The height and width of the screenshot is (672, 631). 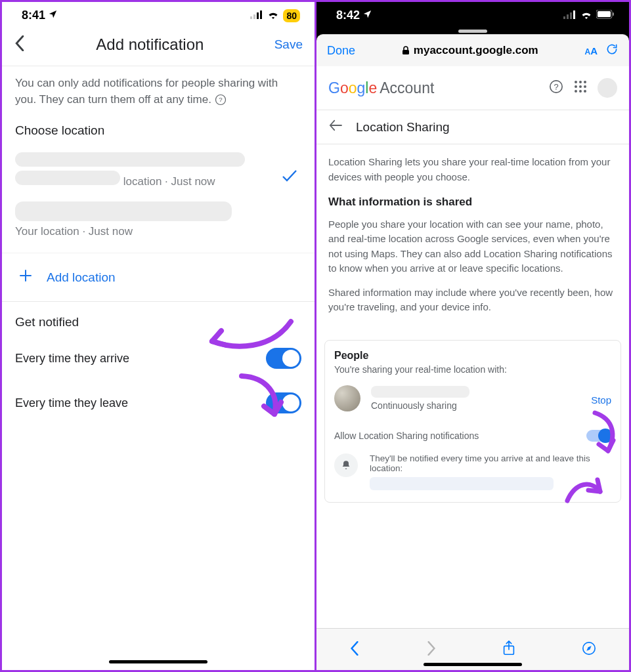 What do you see at coordinates (158, 403) in the screenshot?
I see `toggle-leave-row: Every time they leave` at bounding box center [158, 403].